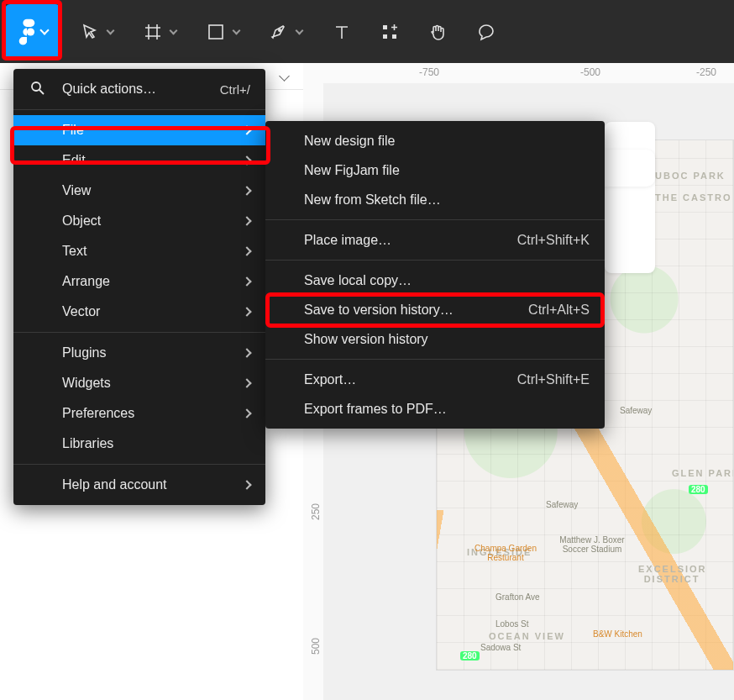 Image resolution: width=734 pixels, height=700 pixels. I want to click on map-label: THE CASTRO, so click(694, 197).